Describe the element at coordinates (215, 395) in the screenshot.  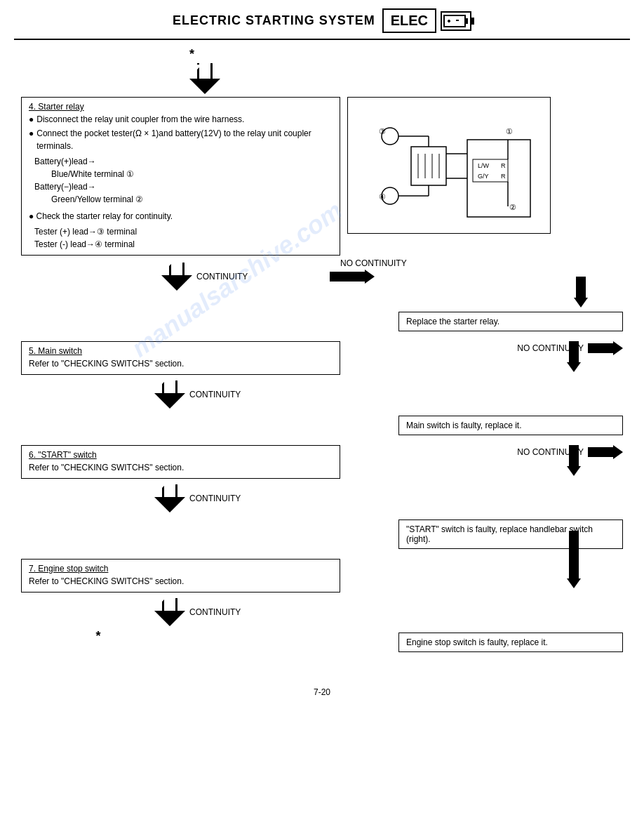
I see `step5-continuity: CONTINUITY` at that location.